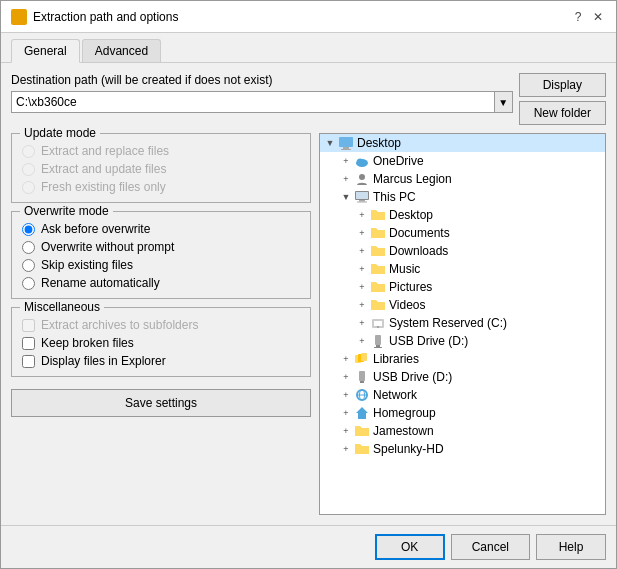 The height and width of the screenshot is (569, 617). Describe the element at coordinates (161, 187) in the screenshot. I see `radio-fresh-existing: Fresh existing files only` at that location.